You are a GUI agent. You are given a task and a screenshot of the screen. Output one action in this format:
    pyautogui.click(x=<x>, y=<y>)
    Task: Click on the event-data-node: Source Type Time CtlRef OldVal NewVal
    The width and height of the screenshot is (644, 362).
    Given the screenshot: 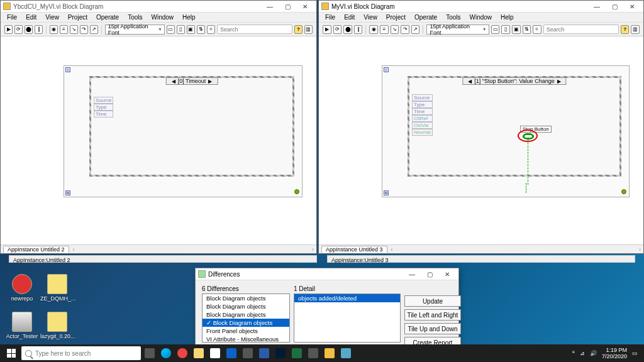 What is the action you would take?
    pyautogui.click(x=423, y=115)
    